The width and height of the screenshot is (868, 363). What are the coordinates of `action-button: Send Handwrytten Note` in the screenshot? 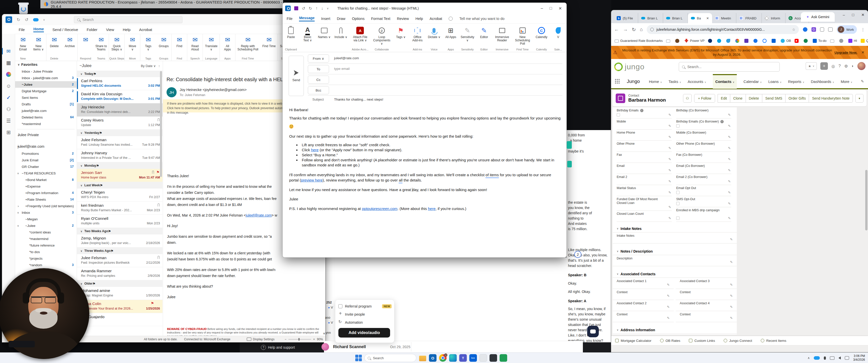 It's located at (831, 98).